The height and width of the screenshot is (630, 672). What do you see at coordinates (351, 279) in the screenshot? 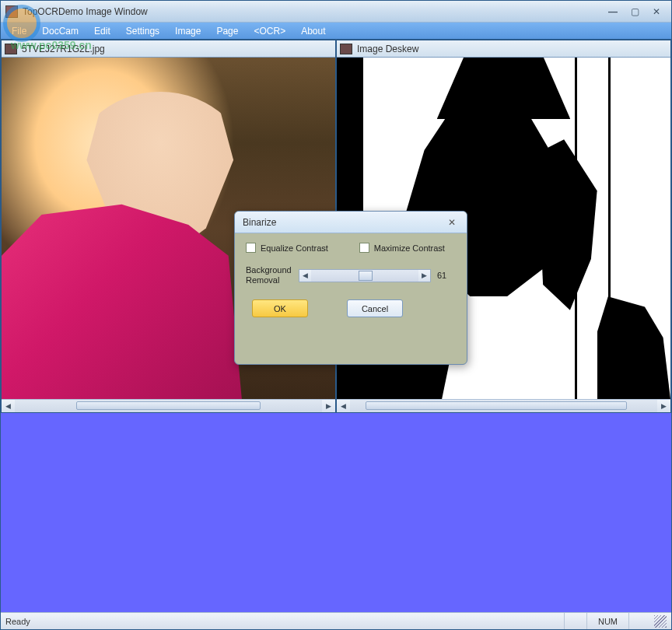
I see `dialog-body: Equalize Contrast Maximize Contrast Back…` at bounding box center [351, 279].